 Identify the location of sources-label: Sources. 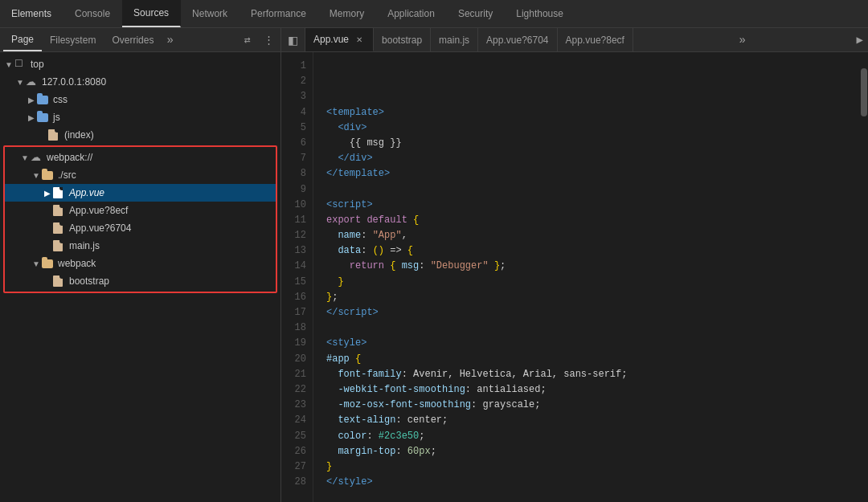
(151, 13).